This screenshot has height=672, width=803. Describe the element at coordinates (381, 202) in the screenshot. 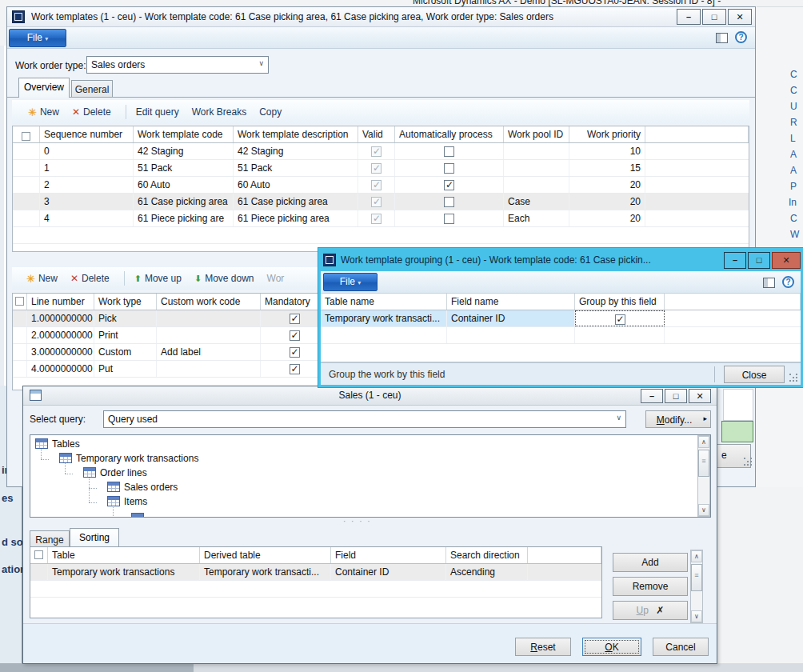

I see `table-row-selected: 3 61 Case picking area 61 Case picking a…` at that location.